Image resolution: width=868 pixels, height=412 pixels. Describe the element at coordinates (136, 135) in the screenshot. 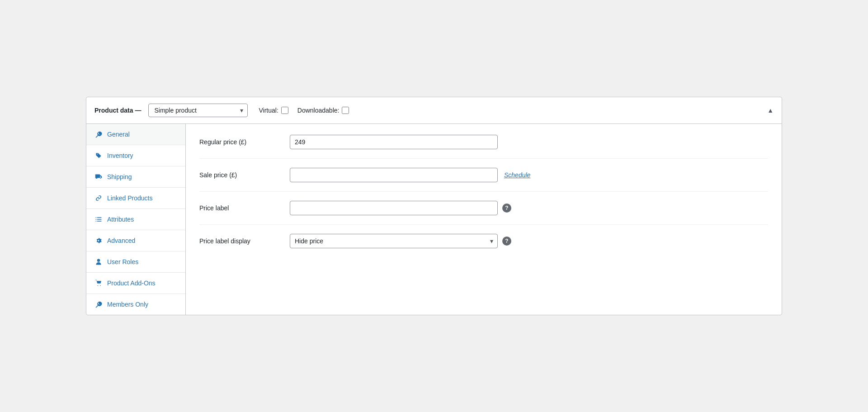

I see `sidebar-item-general: General` at that location.